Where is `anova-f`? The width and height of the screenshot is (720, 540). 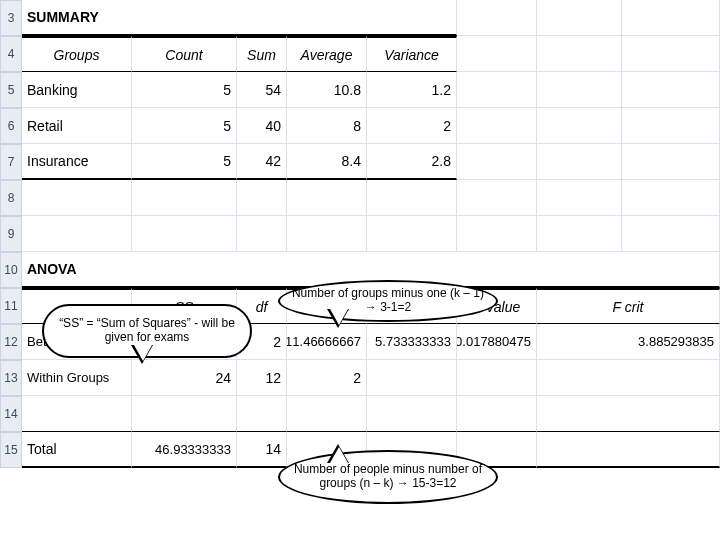
anova-f is located at coordinates (412, 378).